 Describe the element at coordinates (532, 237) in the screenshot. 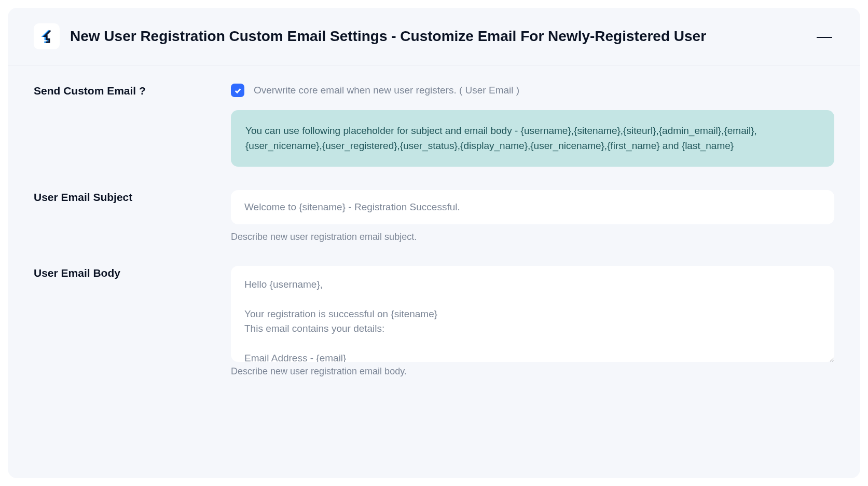

I see `subject-helper: Describe new user registration email sub…` at that location.